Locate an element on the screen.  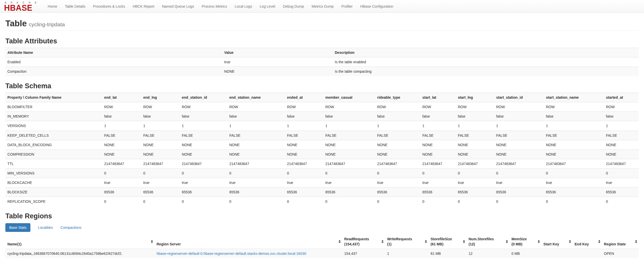
table-name: cycling-tripdata is located at coordinates (47, 24).